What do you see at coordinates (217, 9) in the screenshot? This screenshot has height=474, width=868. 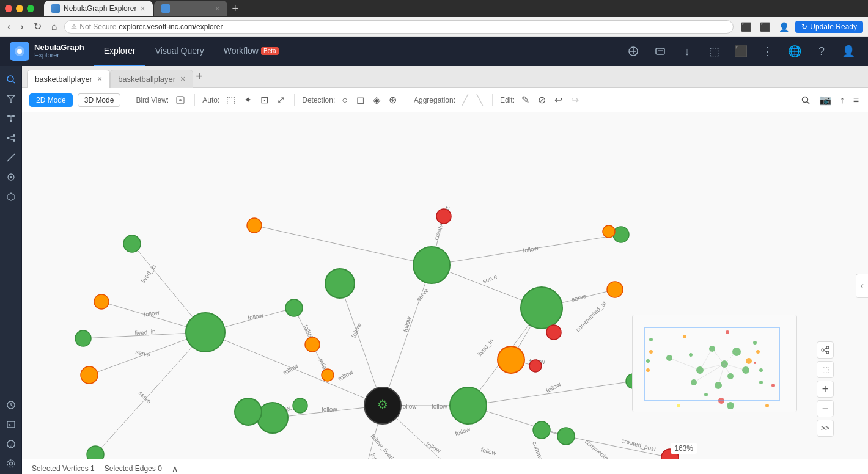 I see `tab-close-inactive: ×` at bounding box center [217, 9].